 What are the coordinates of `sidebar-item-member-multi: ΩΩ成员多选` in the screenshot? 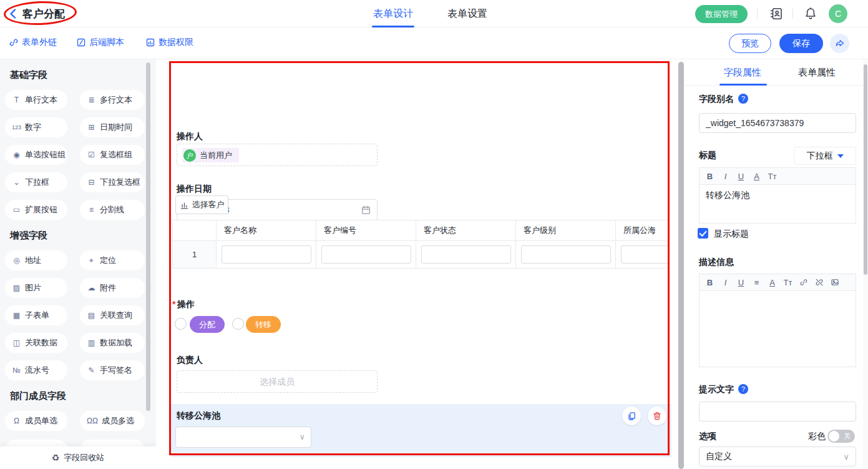 It's located at (112, 421).